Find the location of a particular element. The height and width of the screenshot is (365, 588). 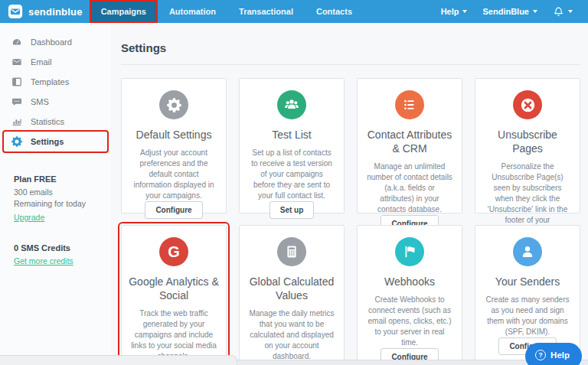

people-icon is located at coordinates (292, 105).